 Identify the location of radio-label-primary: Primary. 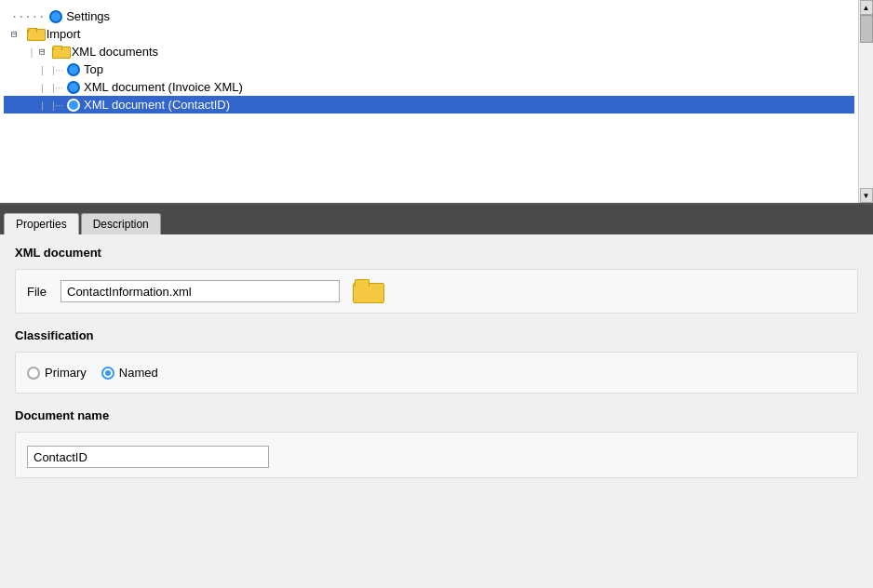
(65, 372).